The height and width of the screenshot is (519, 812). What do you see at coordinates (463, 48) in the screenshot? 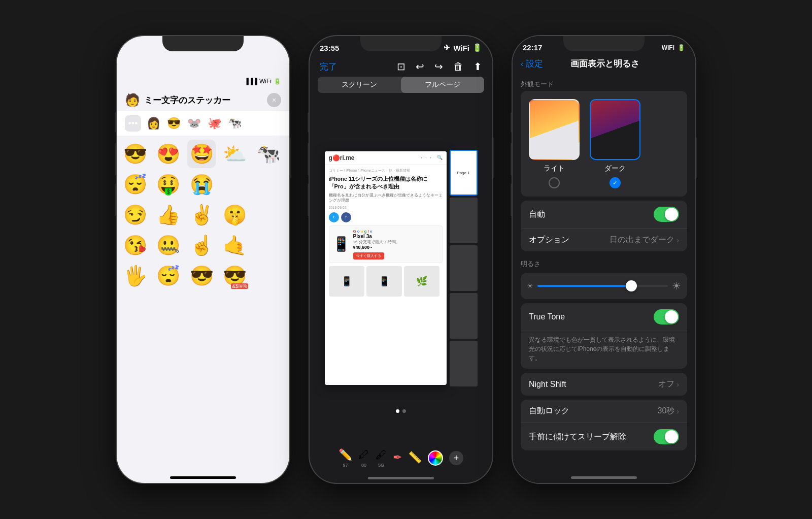
I see `editor-status-icons: ✈ WiFi 🔋` at bounding box center [463, 48].